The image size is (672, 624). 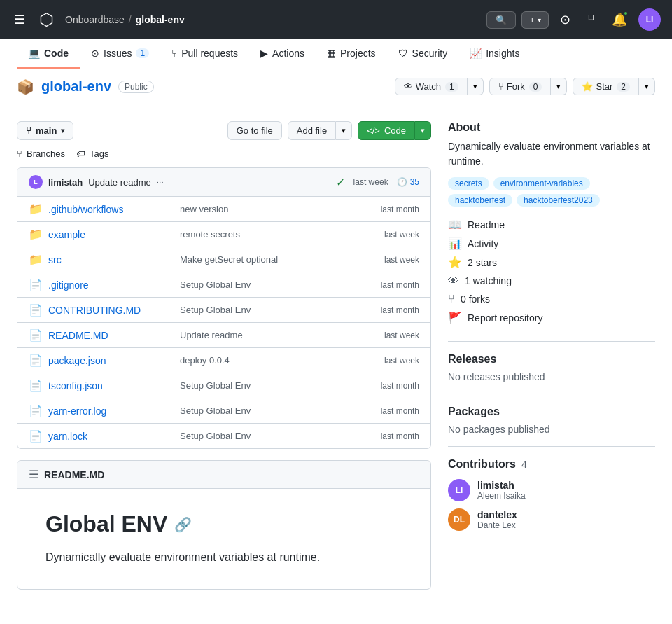 What do you see at coordinates (265, 360) in the screenshot?
I see `file-desc: deploy 0.0.4` at bounding box center [265, 360].